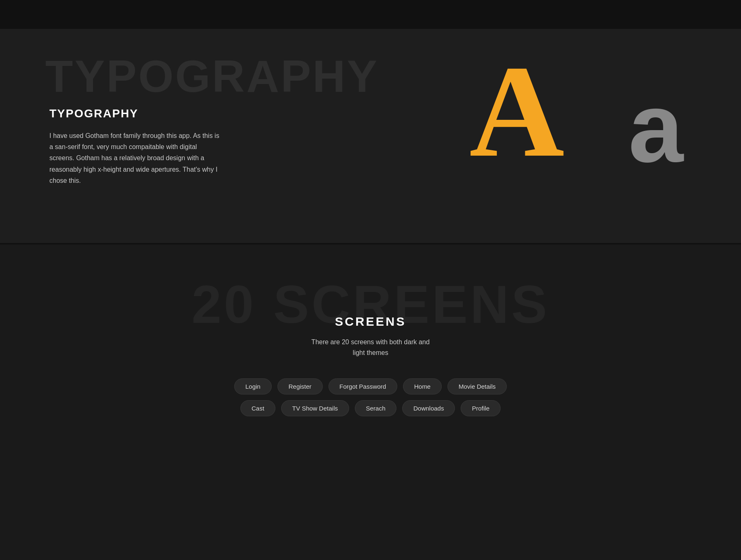  What do you see at coordinates (370, 14) in the screenshot?
I see `top-bar` at bounding box center [370, 14].